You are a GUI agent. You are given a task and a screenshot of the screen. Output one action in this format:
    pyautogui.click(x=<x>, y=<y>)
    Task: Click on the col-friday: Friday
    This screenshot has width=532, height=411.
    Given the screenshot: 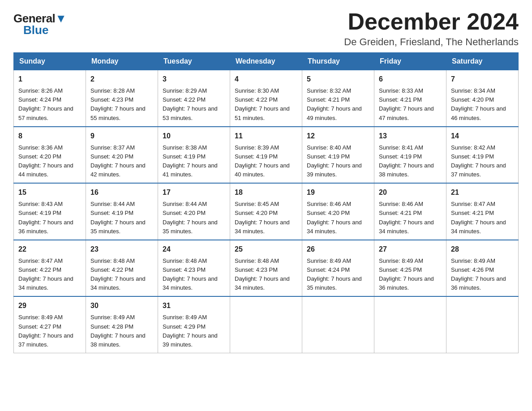 What is the action you would take?
    pyautogui.click(x=410, y=62)
    